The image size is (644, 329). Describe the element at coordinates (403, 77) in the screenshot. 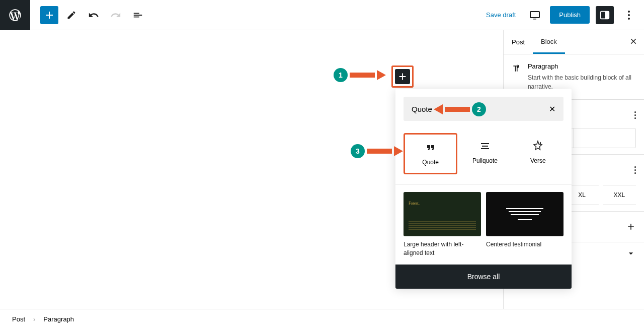

I see `add-block-inline-highlight` at that location.